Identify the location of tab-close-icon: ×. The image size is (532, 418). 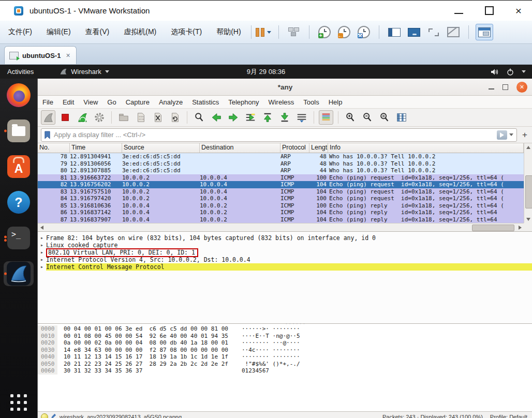
(68, 55).